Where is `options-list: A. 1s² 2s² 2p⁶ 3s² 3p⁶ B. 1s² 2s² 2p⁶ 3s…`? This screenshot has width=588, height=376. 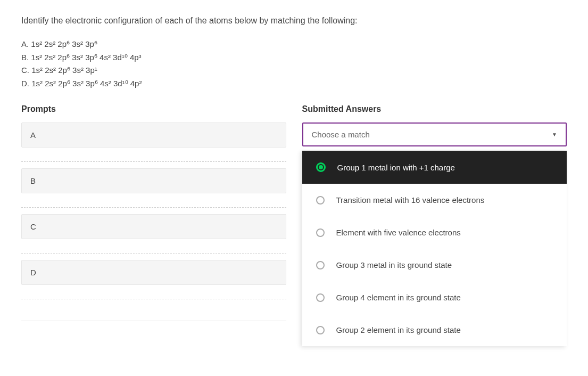
options-list: A. 1s² 2s² 2p⁶ 3s² 3p⁶ B. 1s² 2s² 2p⁶ 3s… is located at coordinates (294, 64).